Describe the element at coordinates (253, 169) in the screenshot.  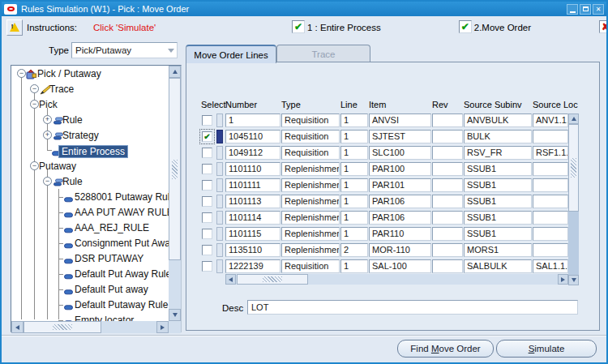
I see `number-field: 1101110` at that location.